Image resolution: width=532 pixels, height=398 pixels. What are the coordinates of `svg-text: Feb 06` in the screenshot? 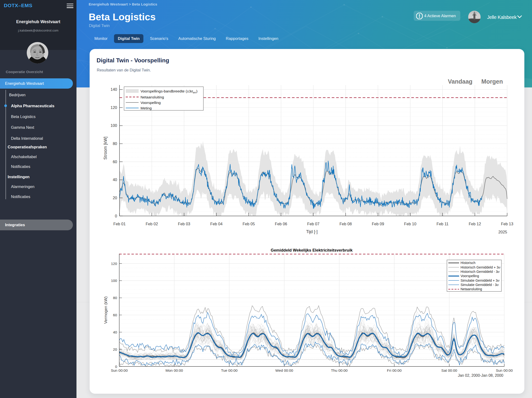 It's located at (281, 224).